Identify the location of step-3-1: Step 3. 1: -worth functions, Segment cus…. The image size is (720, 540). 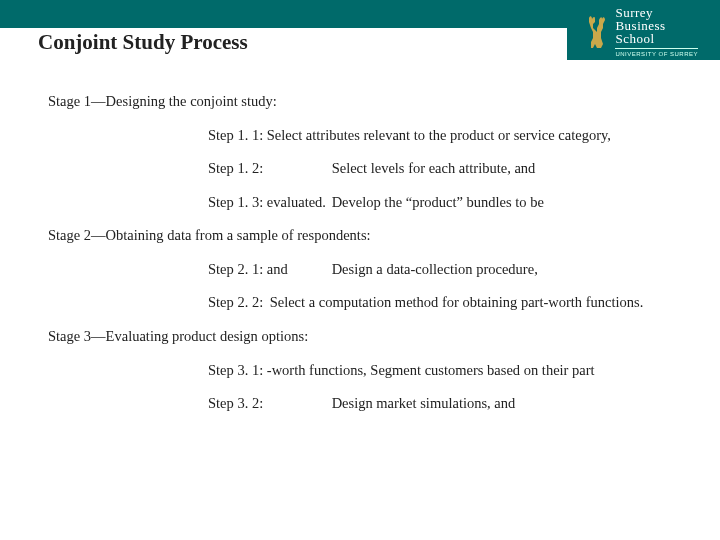
(440, 371).